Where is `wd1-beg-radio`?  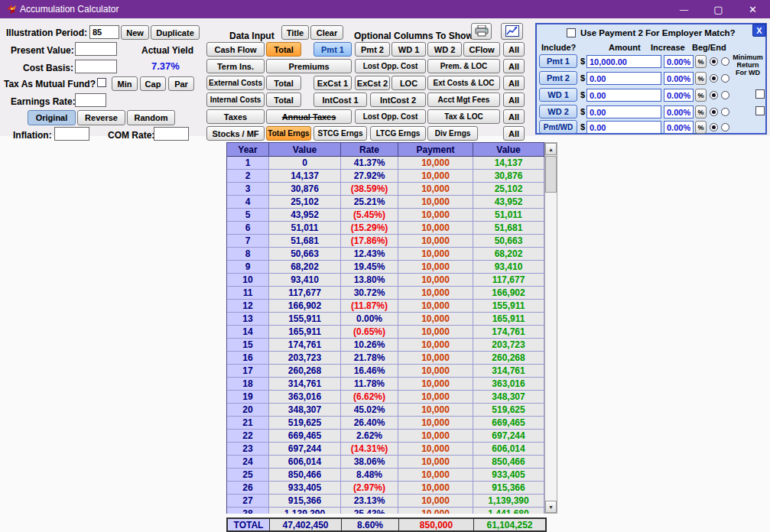
wd1-beg-radio is located at coordinates (714, 95).